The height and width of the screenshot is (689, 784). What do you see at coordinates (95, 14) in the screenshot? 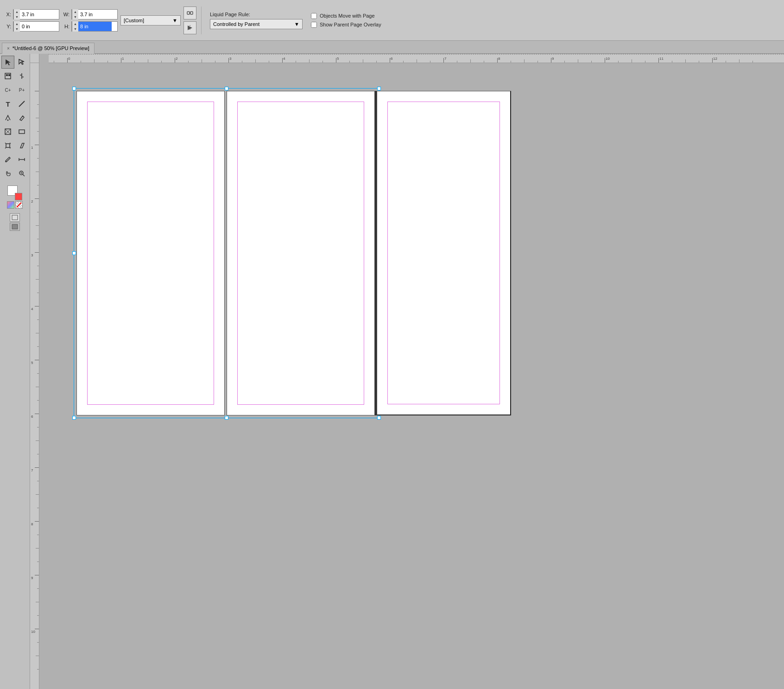
I see `w-input-wrapper: ▲ ▼` at bounding box center [95, 14].